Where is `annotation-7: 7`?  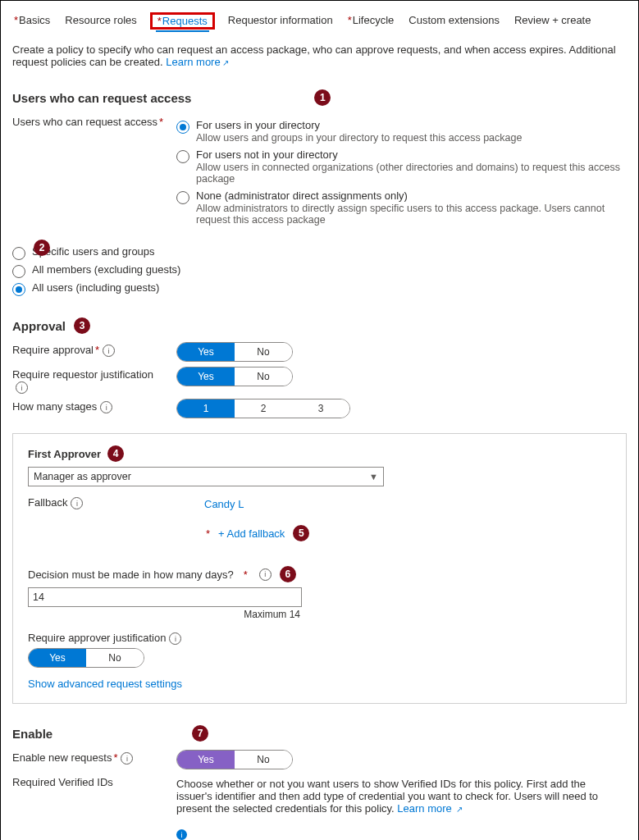 annotation-7: 7 is located at coordinates (200, 733).